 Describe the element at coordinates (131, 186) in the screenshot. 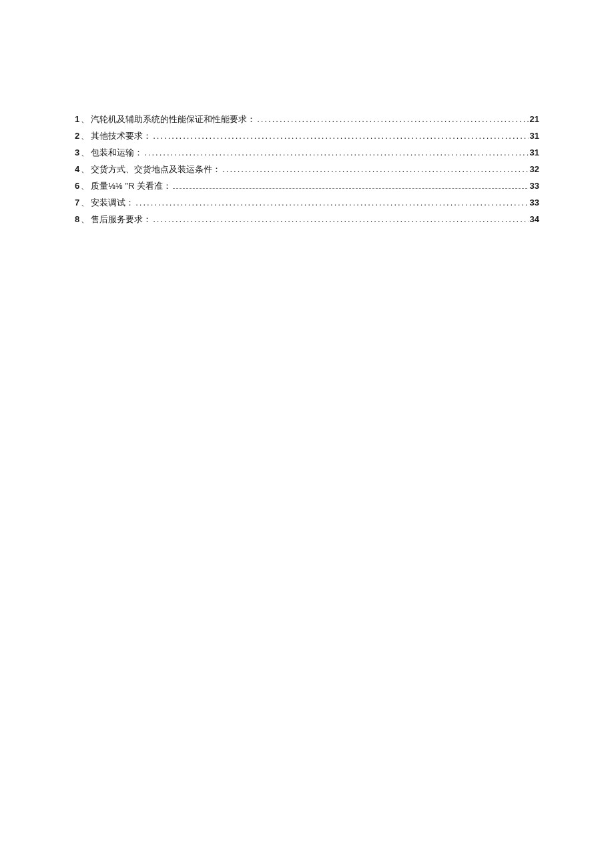

I see `toc-entry-title: 质量⅛⅛ "R 关看准：` at that location.